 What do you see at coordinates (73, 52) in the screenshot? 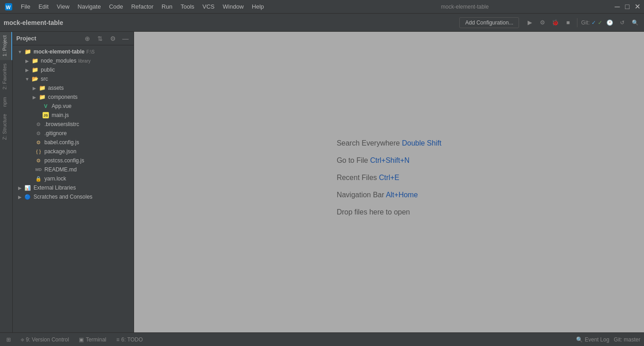
I see `tree-item-root: ▼ 📁 mock-element-table F:\S` at bounding box center [73, 52].